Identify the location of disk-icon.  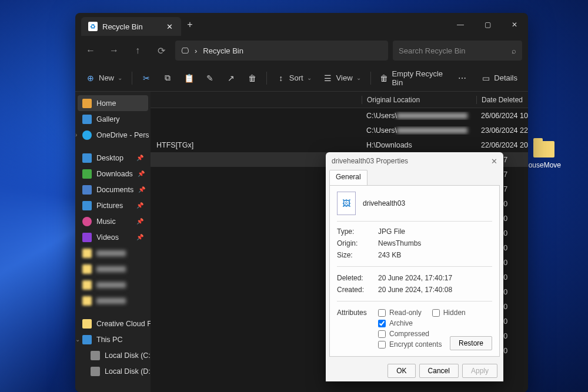
(95, 356).